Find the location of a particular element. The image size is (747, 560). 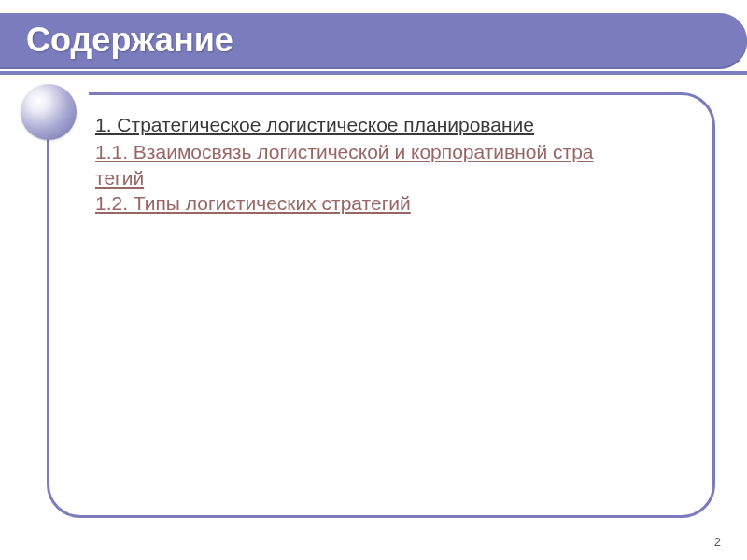

toc-link-section-1: 1. Стратегическое логистическое планиров… is located at coordinates (399, 125).